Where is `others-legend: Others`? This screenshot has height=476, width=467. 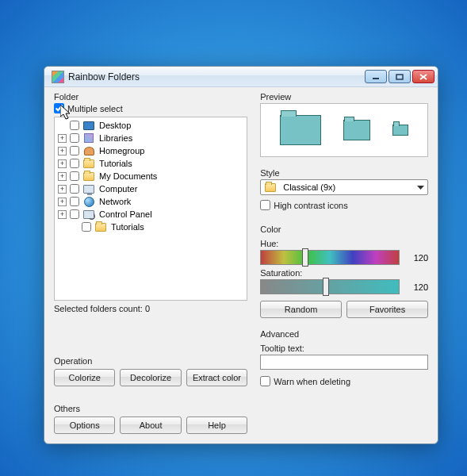 others-legend: Others is located at coordinates (151, 409).